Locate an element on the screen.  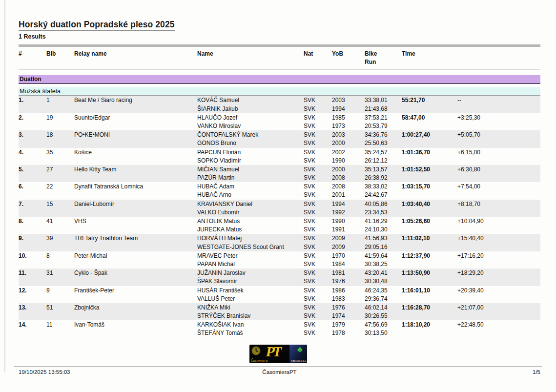
total-time-cell: 1:12:37,90 is located at coordinates (430, 260).